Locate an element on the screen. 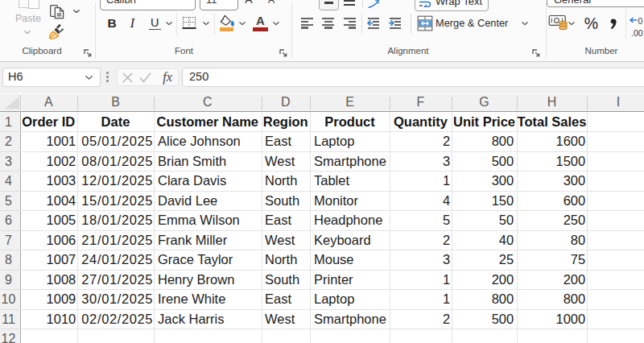  svg-text: 0 is located at coordinates (641, 21).